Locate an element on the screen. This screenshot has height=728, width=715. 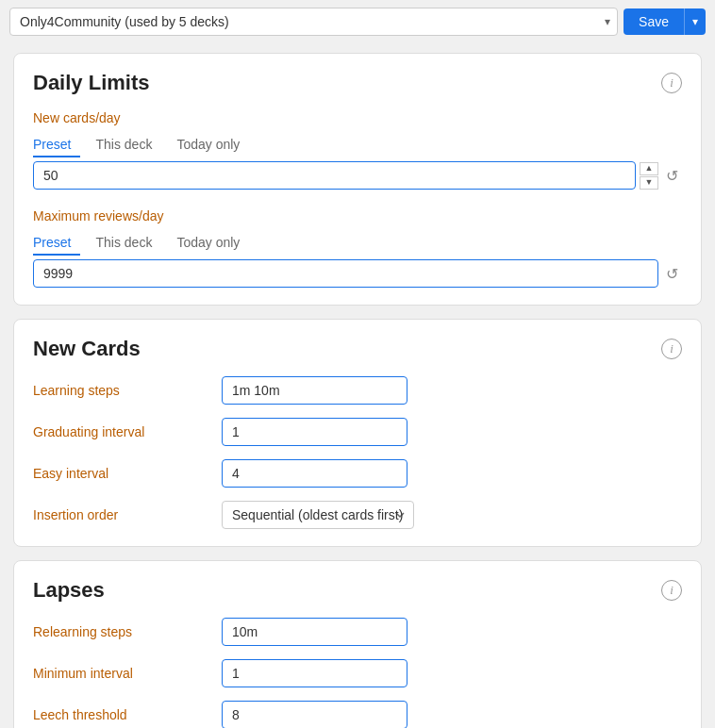
minimum-interval-control is located at coordinates (452, 673).